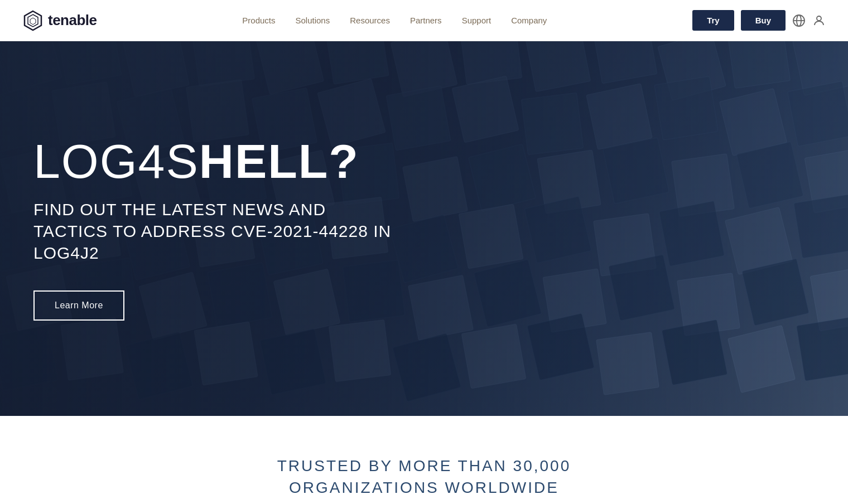 This screenshot has height=504, width=848. What do you see at coordinates (279, 161) in the screenshot?
I see `hero-title-bold: HELL?` at bounding box center [279, 161].